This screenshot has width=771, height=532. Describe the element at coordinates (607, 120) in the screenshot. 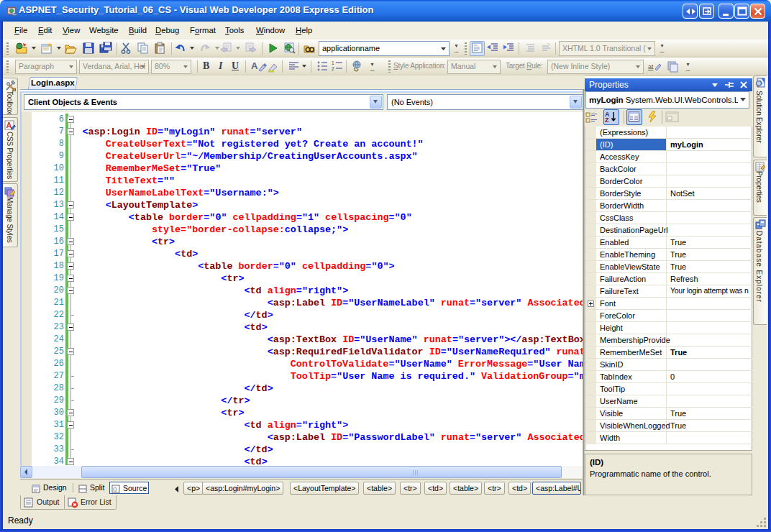

I see `svg-text: Z` at that location.